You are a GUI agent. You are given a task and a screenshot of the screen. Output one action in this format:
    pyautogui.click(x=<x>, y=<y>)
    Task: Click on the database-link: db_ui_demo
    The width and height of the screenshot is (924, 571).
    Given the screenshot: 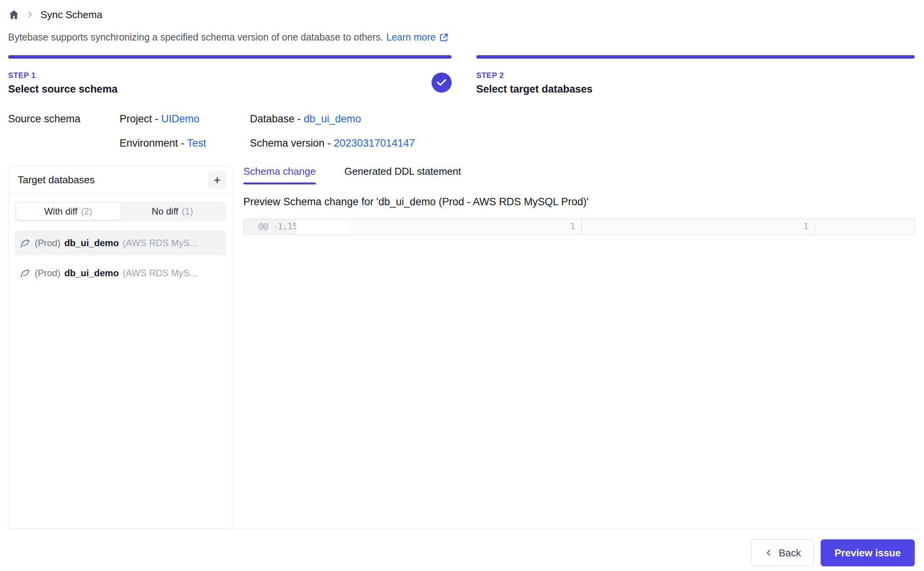 What is the action you would take?
    pyautogui.click(x=332, y=119)
    